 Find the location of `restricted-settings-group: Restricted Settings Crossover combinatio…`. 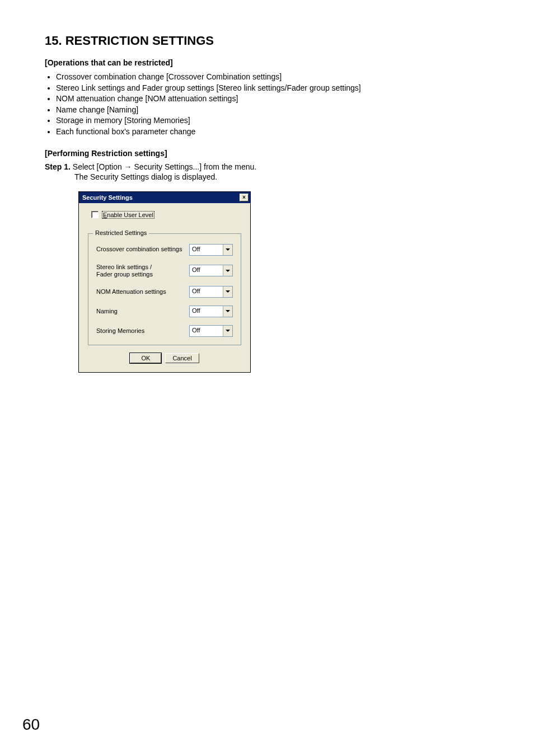

restricted-settings-group: Restricted Settings Crossover combinatio… is located at coordinates (165, 289).